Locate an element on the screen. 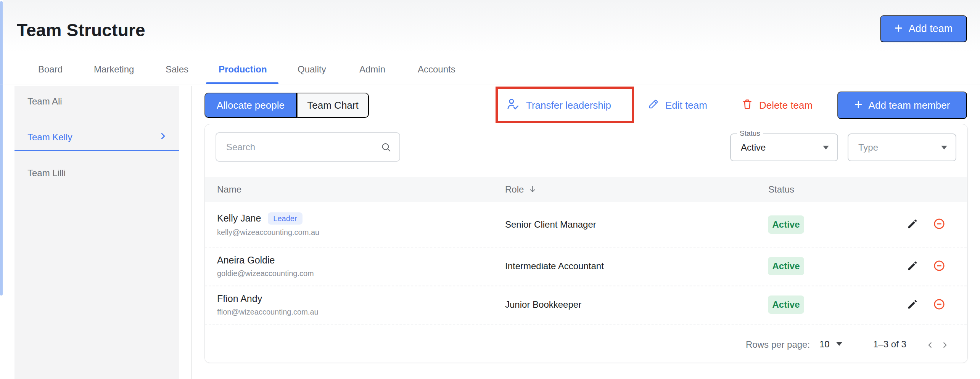 The width and height of the screenshot is (980, 379). active-tab-indicator is located at coordinates (242, 83).